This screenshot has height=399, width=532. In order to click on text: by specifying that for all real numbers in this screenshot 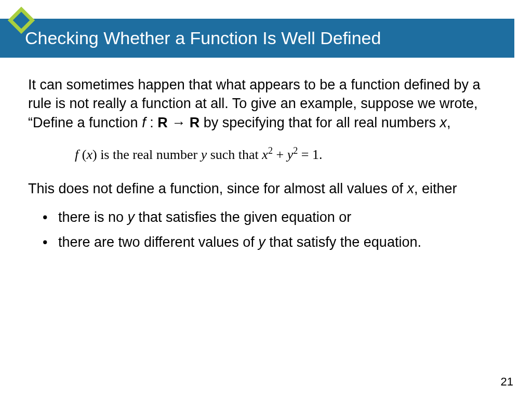, I will do `click(320, 123)`.